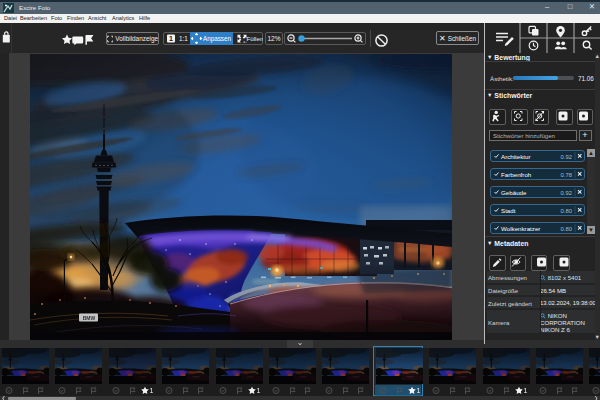 Image resolution: width=600 pixels, height=400 pixels. Describe the element at coordinates (516, 174) in the screenshot. I see `svg-text: Farbenfroh` at that location.